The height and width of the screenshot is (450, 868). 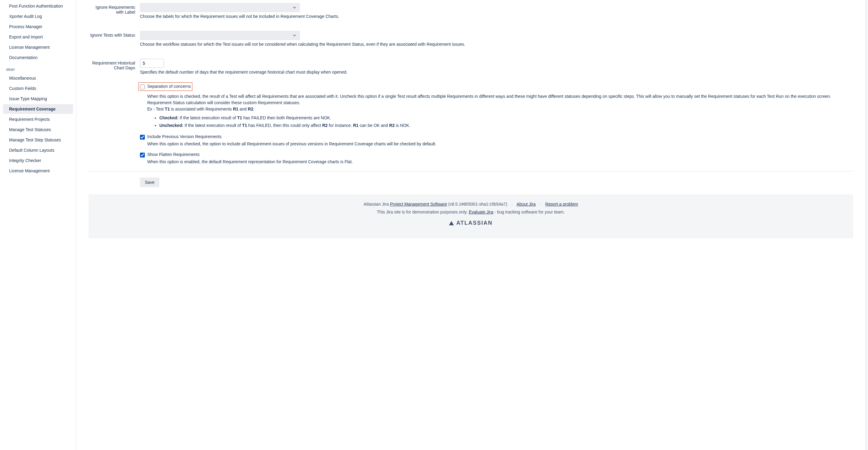 I want to click on block-include-prev: Include Previous Version Requirements Wh…, so click(x=471, y=141).